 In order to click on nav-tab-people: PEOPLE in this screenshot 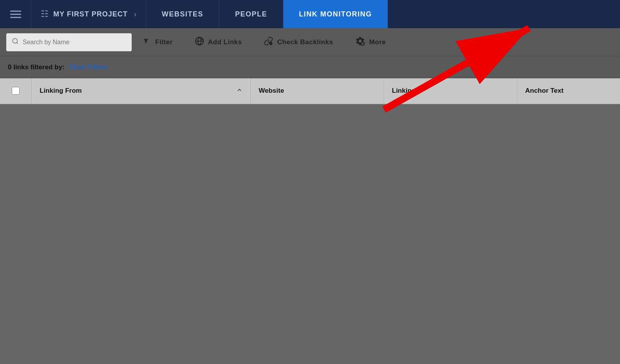, I will do `click(252, 14)`.